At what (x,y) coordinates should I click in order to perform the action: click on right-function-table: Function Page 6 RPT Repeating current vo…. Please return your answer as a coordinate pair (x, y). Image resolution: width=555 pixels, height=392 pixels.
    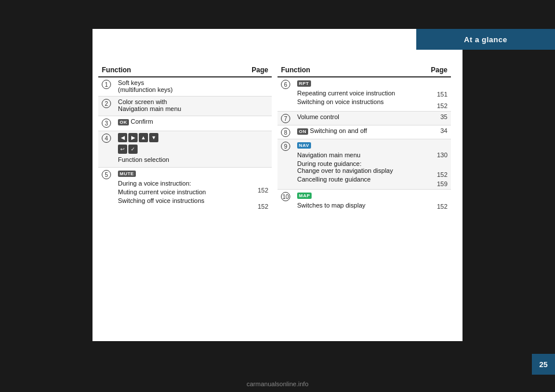
    Looking at the image, I should click on (364, 138).